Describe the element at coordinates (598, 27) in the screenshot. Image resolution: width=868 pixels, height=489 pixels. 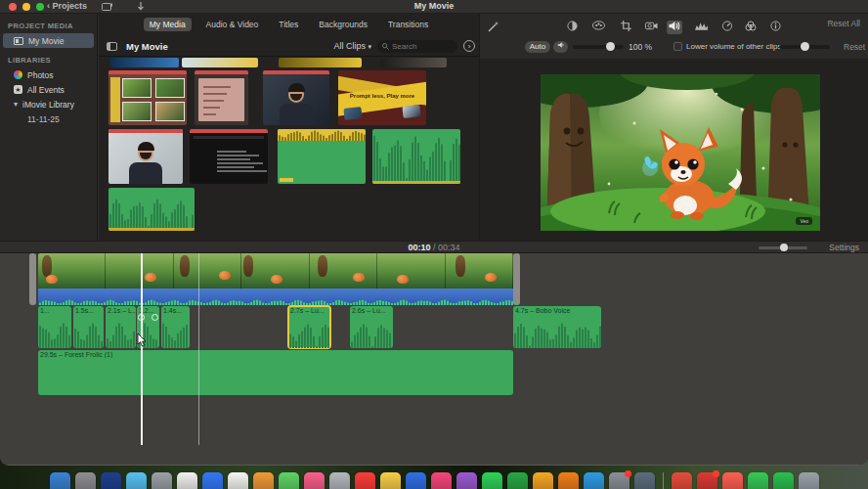
I see `color-palette-icon` at that location.